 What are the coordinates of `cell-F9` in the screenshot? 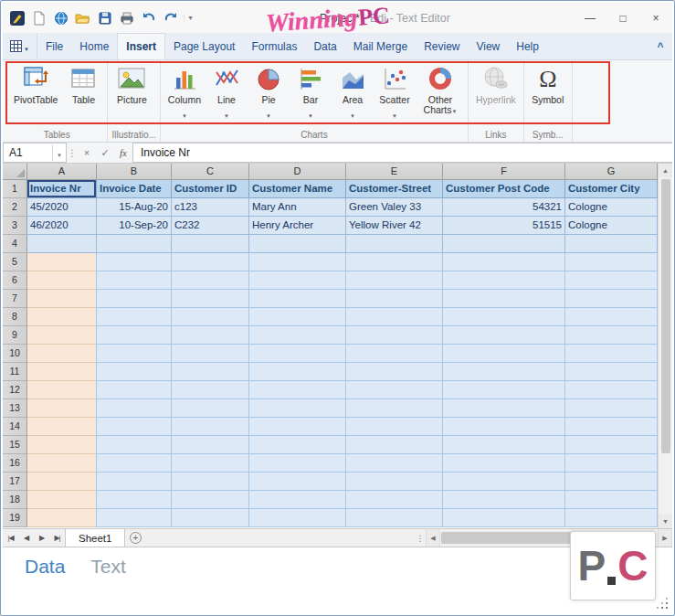 It's located at (504, 335).